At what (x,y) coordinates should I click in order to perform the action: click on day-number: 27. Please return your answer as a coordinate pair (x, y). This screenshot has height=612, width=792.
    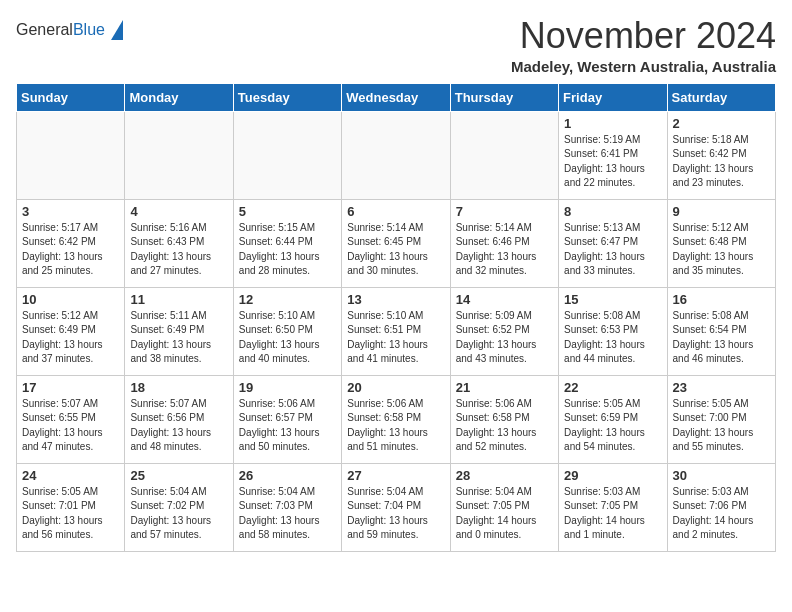
    Looking at the image, I should click on (396, 476).